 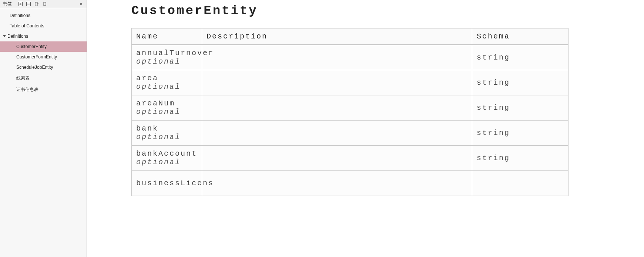 I want to click on field-name: bankAccount, so click(x=167, y=154).